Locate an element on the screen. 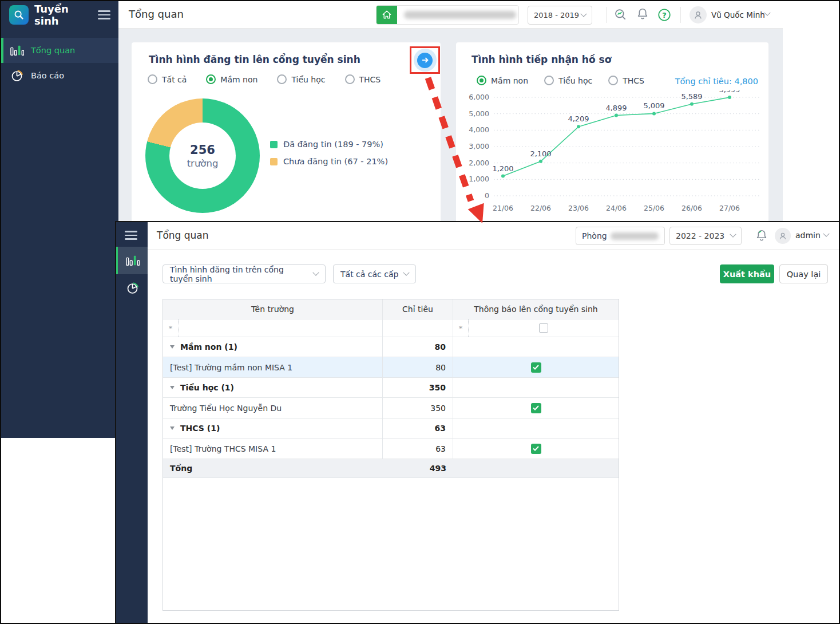 The height and width of the screenshot is (624, 840). quota-cell: 80 is located at coordinates (418, 368).